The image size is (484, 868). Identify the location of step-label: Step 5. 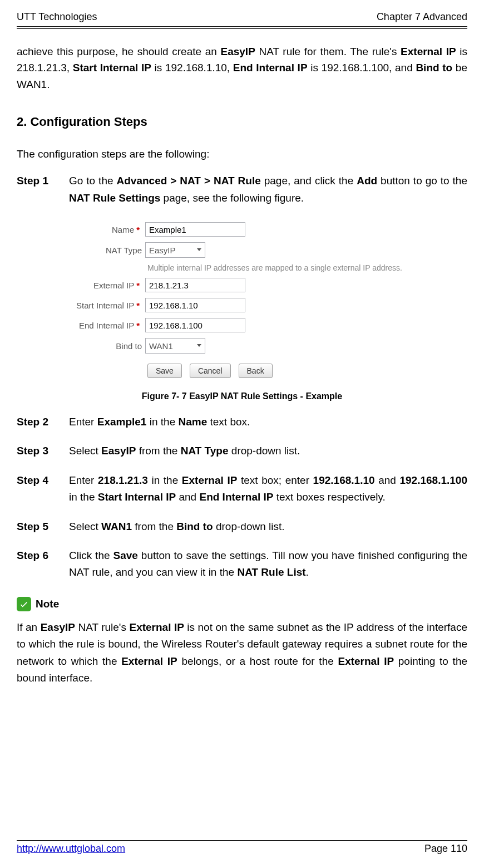
(36, 527).